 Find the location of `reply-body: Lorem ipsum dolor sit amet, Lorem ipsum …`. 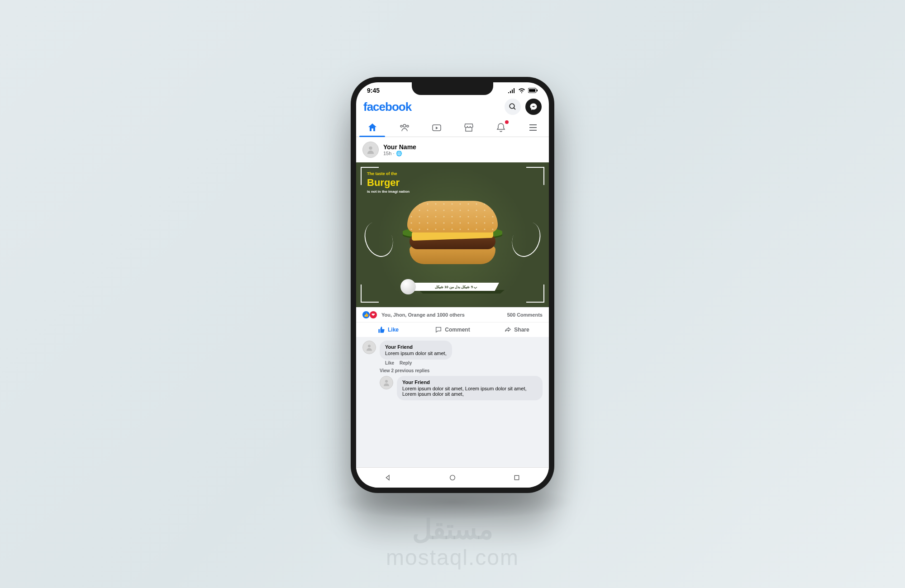

reply-body: Lorem ipsum dolor sit amet, Lorem ipsum … is located at coordinates (470, 391).